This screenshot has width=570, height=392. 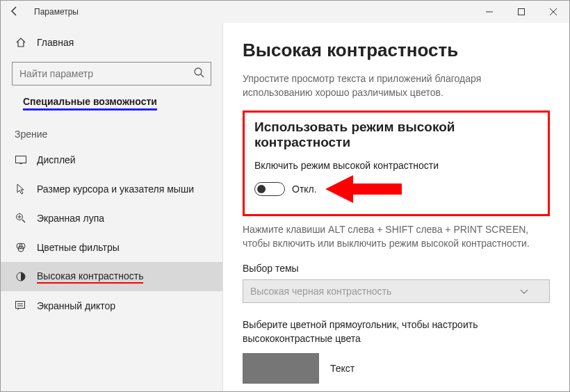 What do you see at coordinates (396, 368) in the screenshot?
I see `swatch-row: Текст` at bounding box center [396, 368].